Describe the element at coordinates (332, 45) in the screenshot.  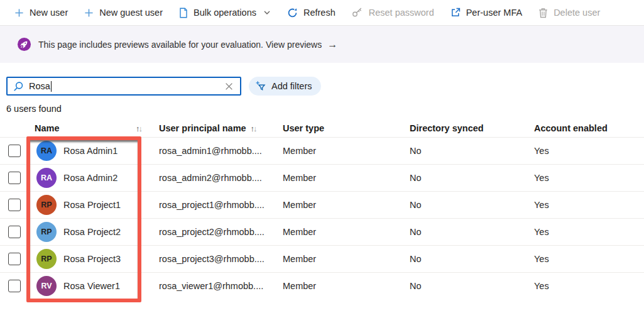
I see `arrow-right-icon: →` at that location.